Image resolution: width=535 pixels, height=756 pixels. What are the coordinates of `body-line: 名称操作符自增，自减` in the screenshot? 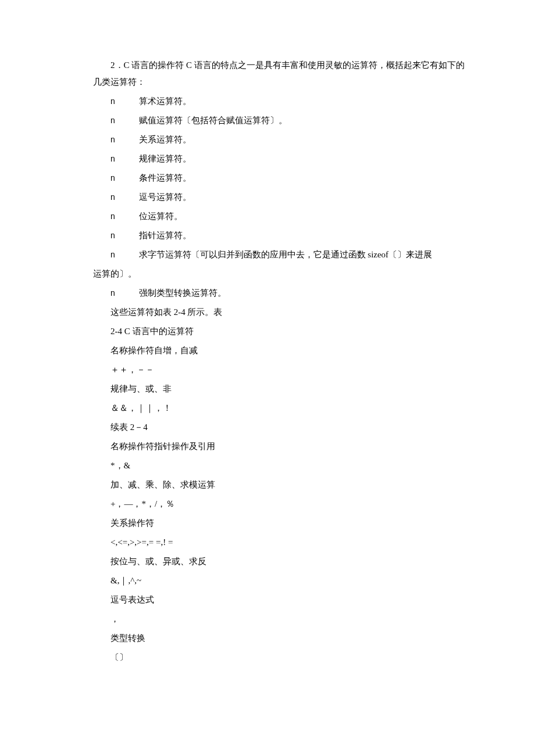 It's located at (279, 351).